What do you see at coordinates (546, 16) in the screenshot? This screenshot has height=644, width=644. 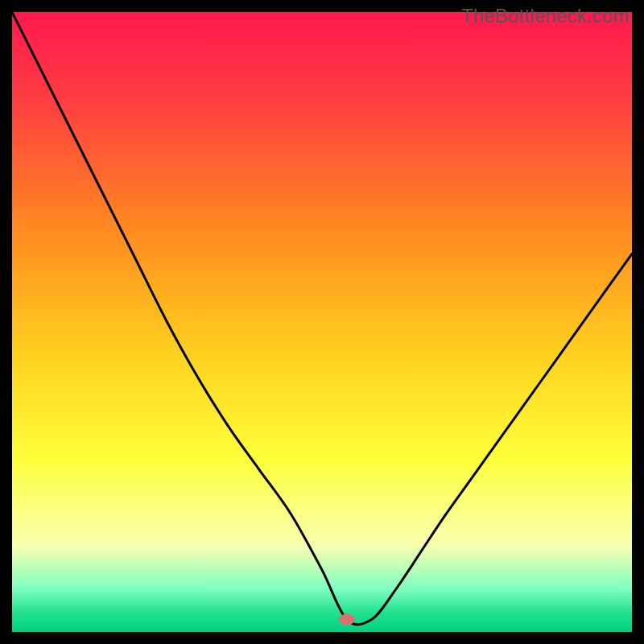 I see `watermark-label: TheBottleneck.com` at bounding box center [546, 16].